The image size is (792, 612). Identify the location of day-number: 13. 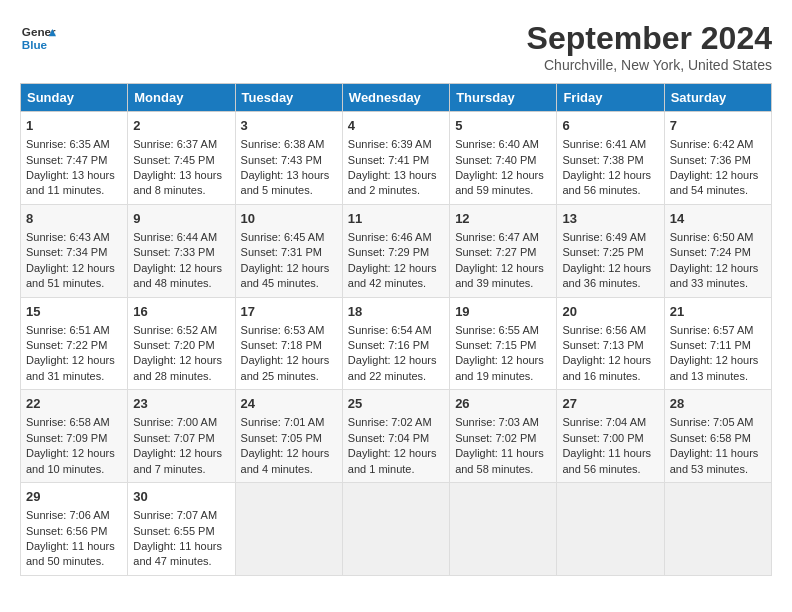
(610, 219).